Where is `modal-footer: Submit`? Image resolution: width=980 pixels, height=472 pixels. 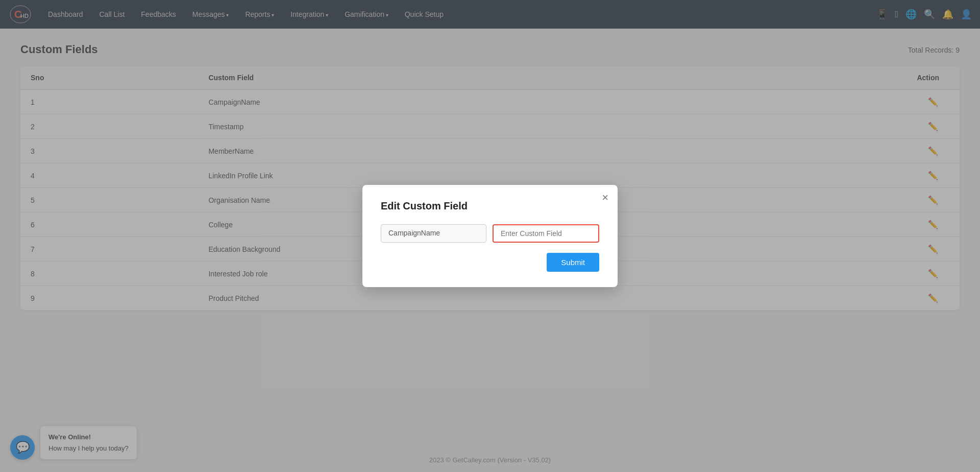 modal-footer: Submit is located at coordinates (490, 263).